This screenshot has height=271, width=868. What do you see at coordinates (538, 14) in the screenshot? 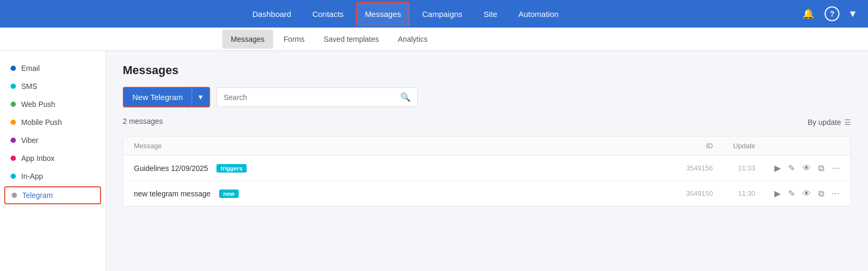
I see `nav-automation: Automation` at bounding box center [538, 14].